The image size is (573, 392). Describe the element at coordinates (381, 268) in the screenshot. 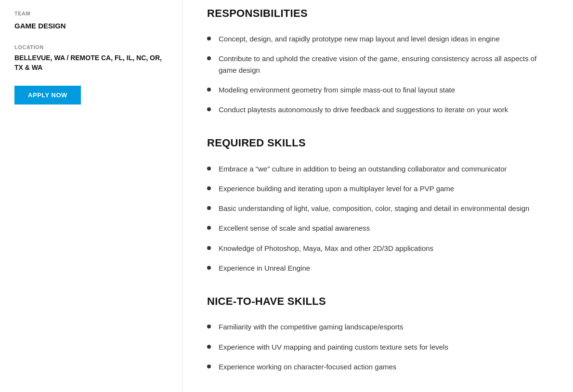

I see `required-skills-item-6: Experience in Unreal Engine` at that location.